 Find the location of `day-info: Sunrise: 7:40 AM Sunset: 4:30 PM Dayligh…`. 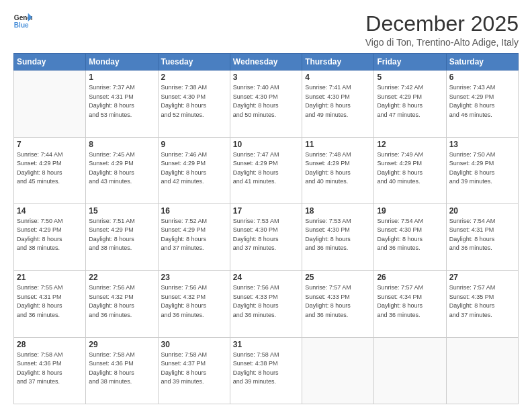

day-info: Sunrise: 7:40 AM Sunset: 4:30 PM Dayligh… is located at coordinates (266, 101).